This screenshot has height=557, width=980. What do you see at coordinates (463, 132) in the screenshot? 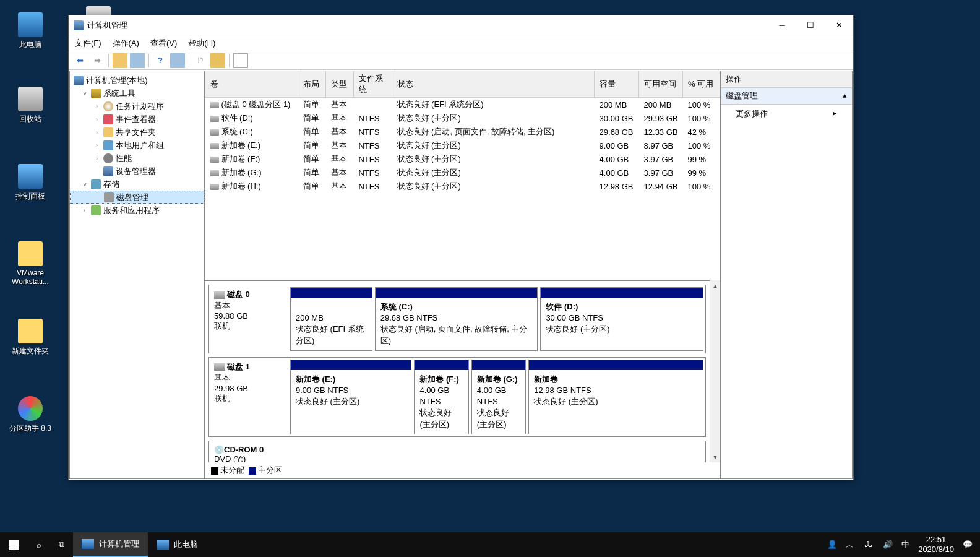
I see `volume-row: 系统 (C:)简单基本NTFS状态良好 (启动, 页面文件, 故障转储, 主分区…` at bounding box center [463, 132].